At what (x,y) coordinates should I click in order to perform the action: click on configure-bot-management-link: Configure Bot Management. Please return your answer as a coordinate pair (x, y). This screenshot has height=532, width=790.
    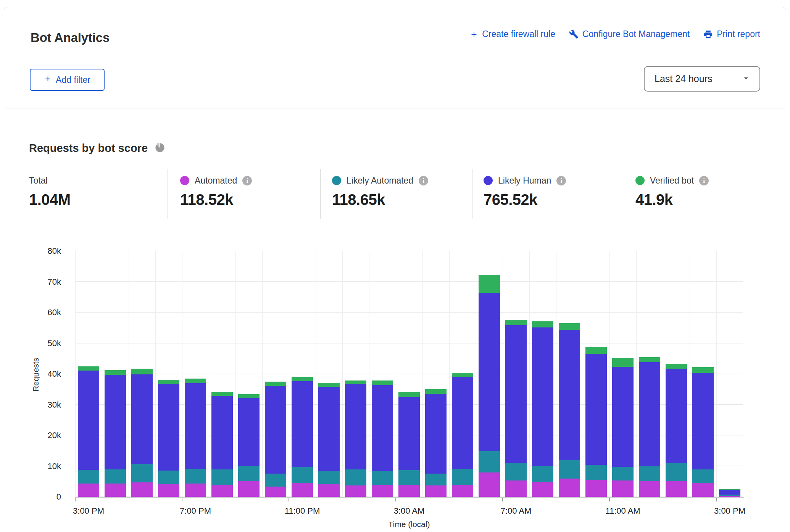
    Looking at the image, I should click on (629, 34).